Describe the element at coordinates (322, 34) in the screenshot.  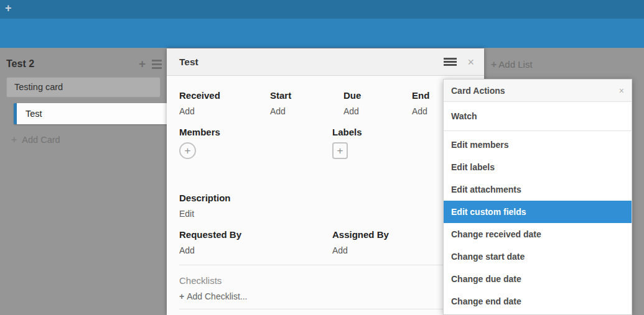
I see `board-header-bar` at that location.